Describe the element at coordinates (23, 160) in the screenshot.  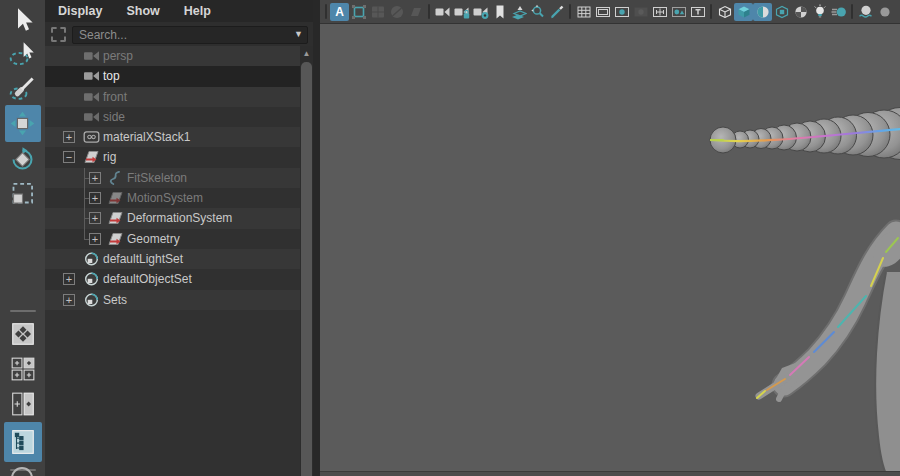
I see `rotate-tool` at that location.